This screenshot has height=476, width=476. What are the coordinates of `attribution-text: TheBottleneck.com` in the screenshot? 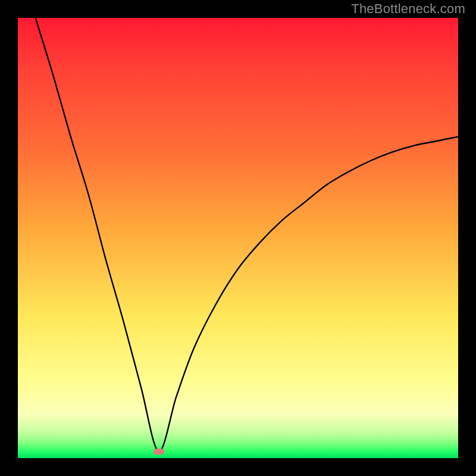 It's located at (408, 9).